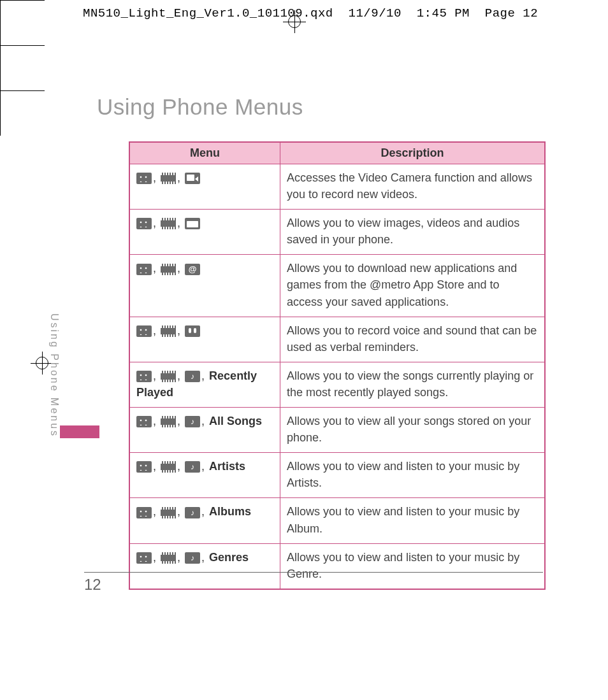 The height and width of the screenshot is (700, 608). Describe the element at coordinates (230, 511) in the screenshot. I see `menu-entry-label: Albums` at that location.